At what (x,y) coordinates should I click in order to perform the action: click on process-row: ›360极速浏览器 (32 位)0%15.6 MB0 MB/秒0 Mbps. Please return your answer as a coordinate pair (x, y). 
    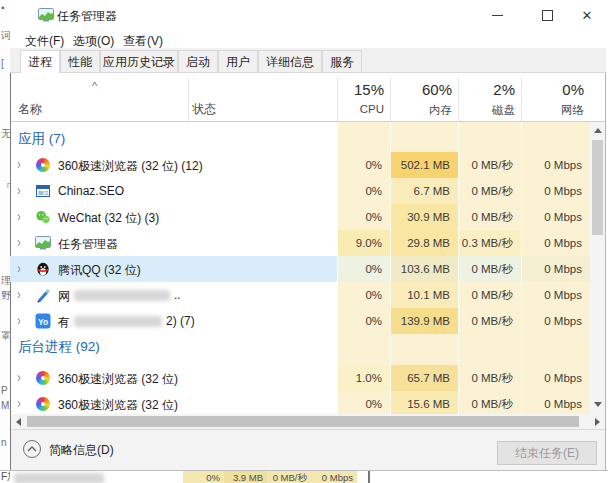
    Looking at the image, I should click on (303, 402).